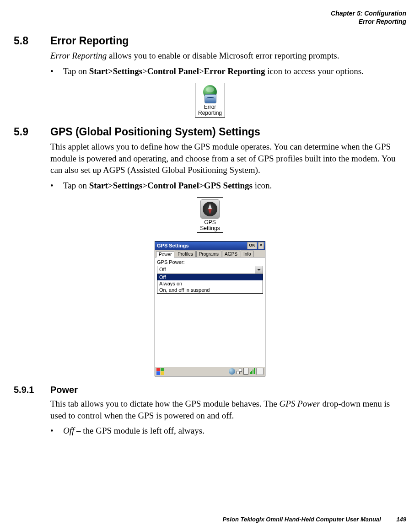 Image resolution: width=420 pixels, height=531 pixels. What do you see at coordinates (210, 13) in the screenshot?
I see `header-chapter: Chapter 5: Configuration` at bounding box center [210, 13].